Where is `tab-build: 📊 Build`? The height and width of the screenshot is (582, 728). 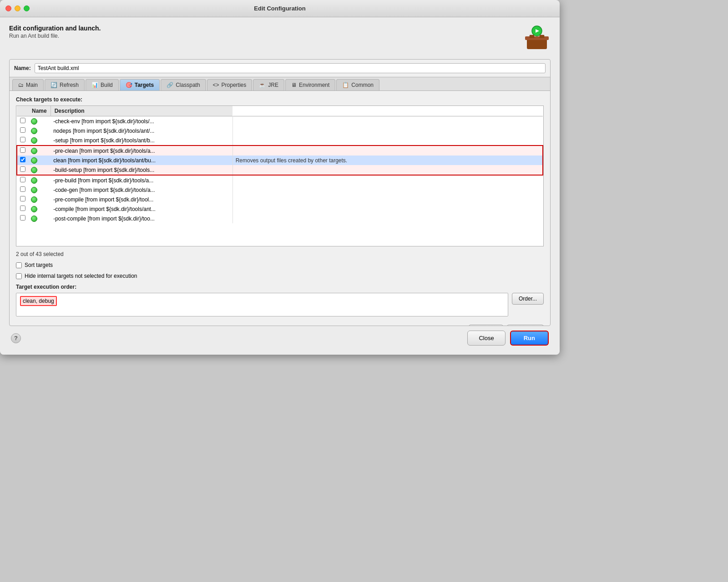 tab-build: 📊 Build is located at coordinates (102, 85).